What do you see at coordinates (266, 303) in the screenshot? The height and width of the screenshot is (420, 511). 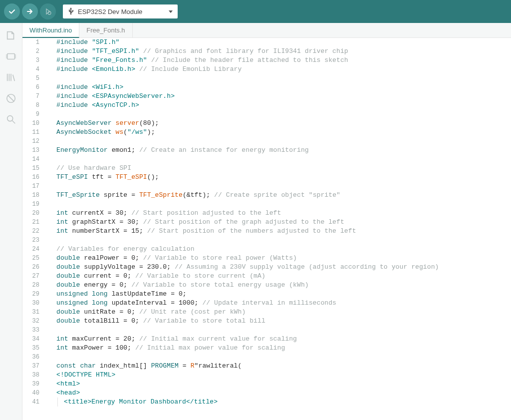 I see `code-line: 30unsigned long updateInterval = 1000; /…` at bounding box center [266, 303].